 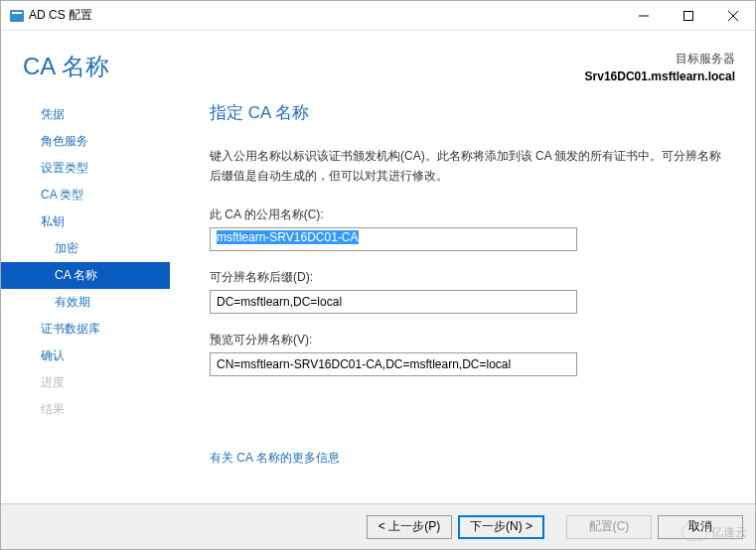 What do you see at coordinates (660, 60) in the screenshot?
I see `target-server-label: 目标服务器` at bounding box center [660, 60].